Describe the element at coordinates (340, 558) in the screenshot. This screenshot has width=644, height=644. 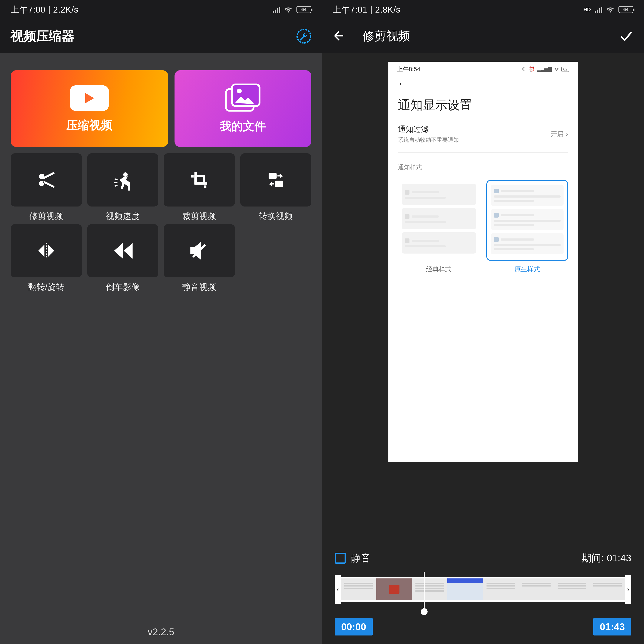
I see `mute-checkbox` at that location.